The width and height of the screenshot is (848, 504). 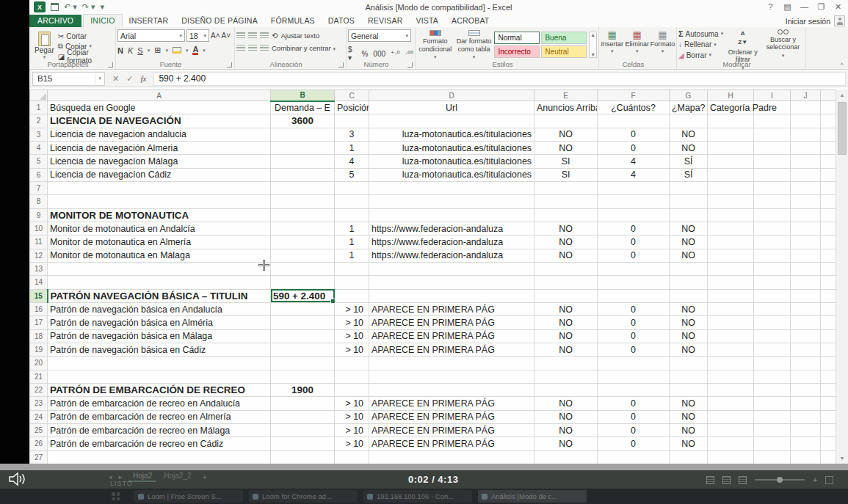 I want to click on cell-C10: 1, so click(x=352, y=228).